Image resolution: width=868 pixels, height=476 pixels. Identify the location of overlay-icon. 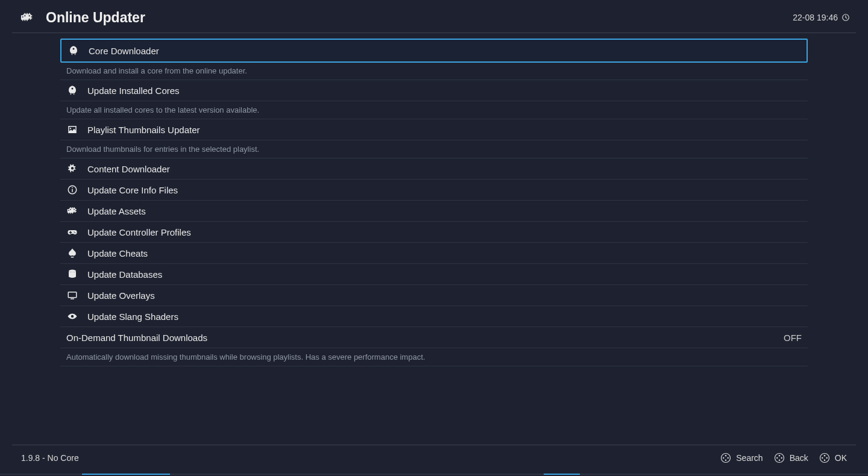
(72, 295).